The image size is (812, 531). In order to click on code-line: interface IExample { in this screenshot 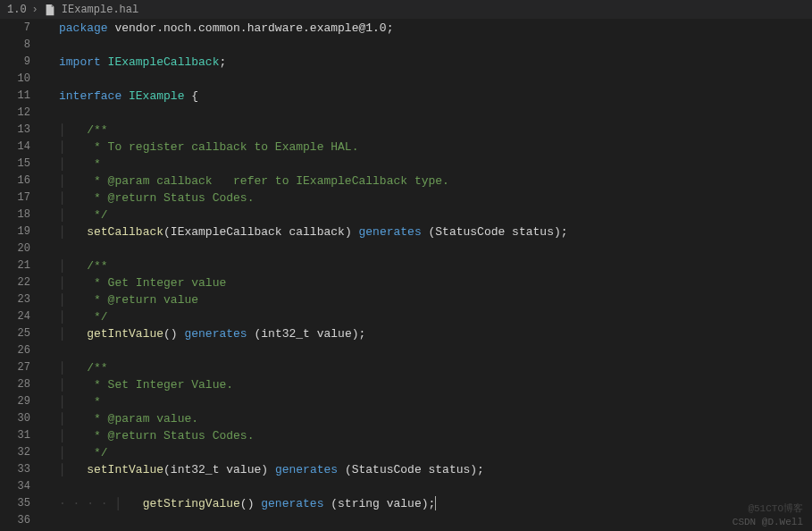, I will do `click(436, 97)`.